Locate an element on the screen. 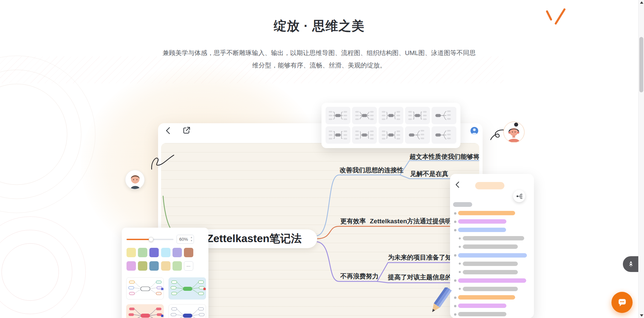 Image resolution: width=644 pixels, height=318 pixels. scroll-up-arrow-icon is located at coordinates (642, 3).